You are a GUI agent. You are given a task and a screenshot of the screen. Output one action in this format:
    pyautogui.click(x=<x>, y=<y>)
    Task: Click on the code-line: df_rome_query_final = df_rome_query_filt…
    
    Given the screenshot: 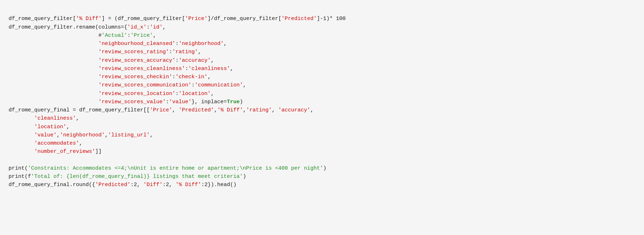 What is the action you would take?
    pyautogui.click(x=322, y=110)
    